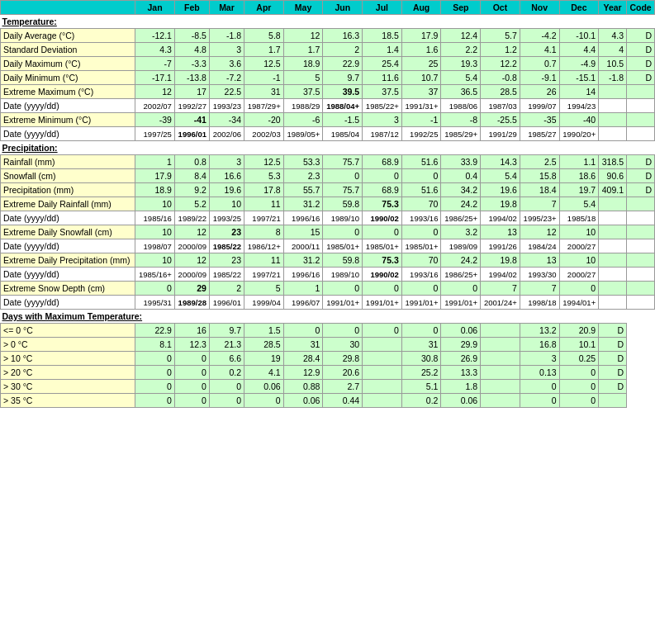  I want to click on table-cell: 1990/02, so click(382, 274).